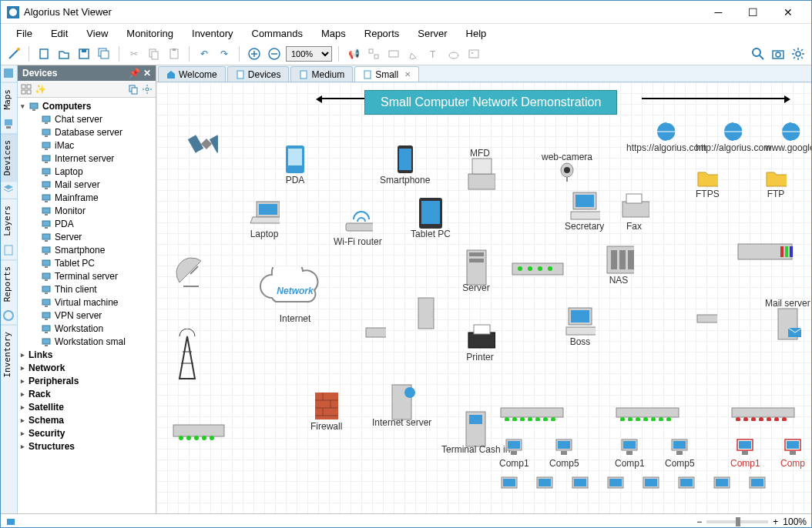 This screenshot has height=528, width=812. I want to click on satellite-icon, so click(203, 144).